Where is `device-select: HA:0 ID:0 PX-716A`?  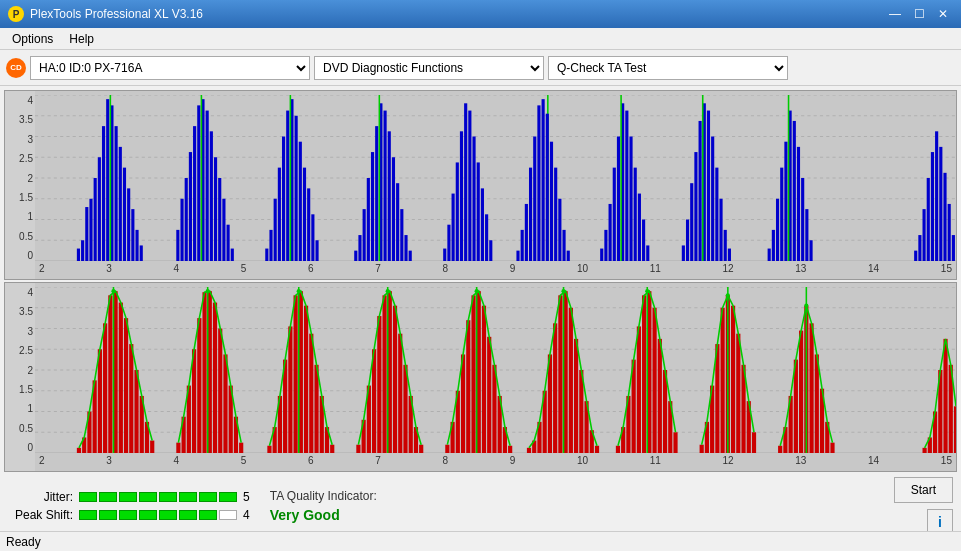 device-select: HA:0 ID:0 PX-716A is located at coordinates (170, 68).